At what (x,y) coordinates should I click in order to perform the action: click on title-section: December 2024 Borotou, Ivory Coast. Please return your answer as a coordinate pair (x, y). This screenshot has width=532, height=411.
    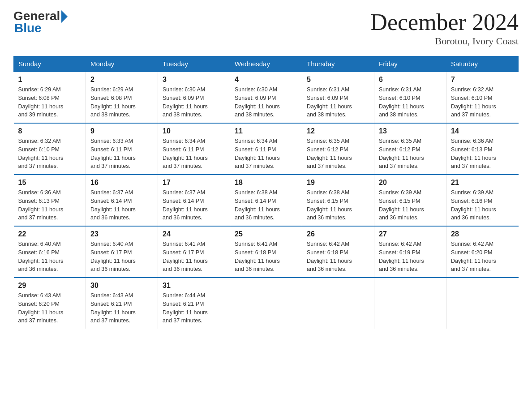
    Looking at the image, I should click on (444, 28).